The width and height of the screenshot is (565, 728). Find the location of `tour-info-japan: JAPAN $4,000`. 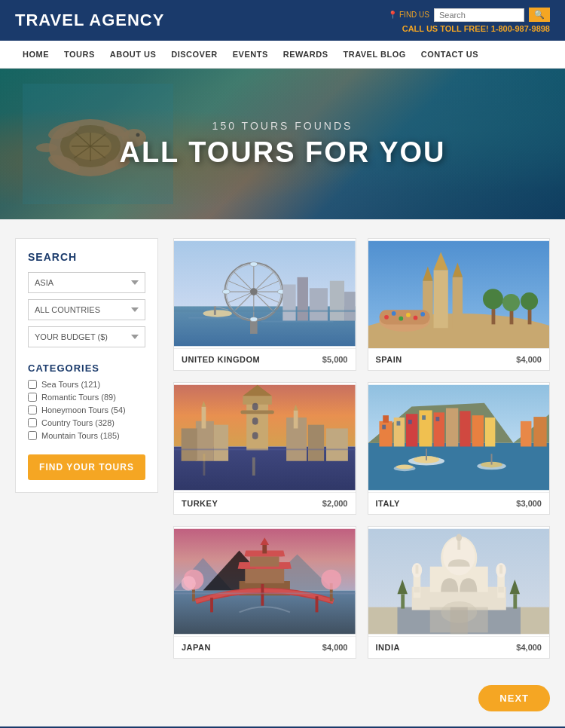

tour-info-japan: JAPAN $4,000 is located at coordinates (265, 647).